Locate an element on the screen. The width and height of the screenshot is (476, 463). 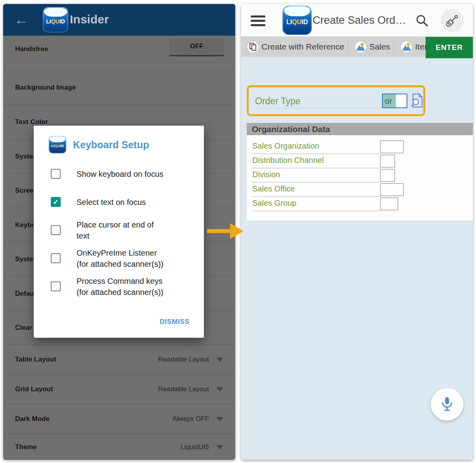
table-layout-value: Readable Layout is located at coordinates (183, 360).